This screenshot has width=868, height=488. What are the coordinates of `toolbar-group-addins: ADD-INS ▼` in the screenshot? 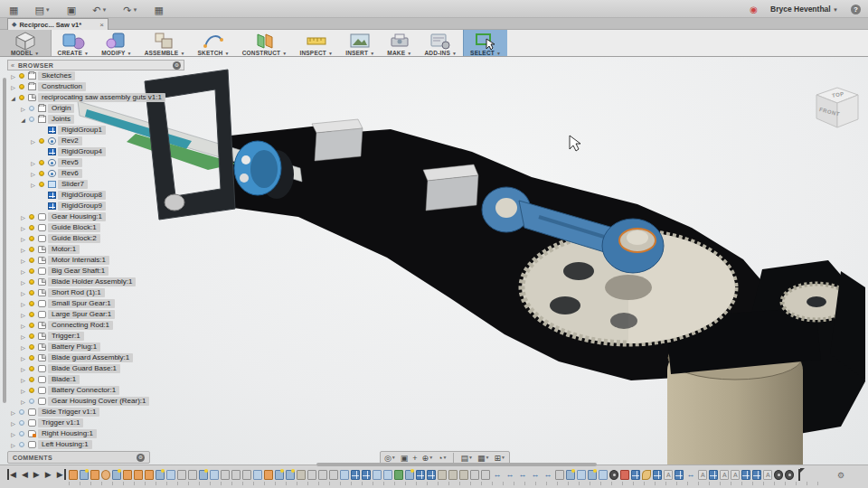 It's located at (440, 43).